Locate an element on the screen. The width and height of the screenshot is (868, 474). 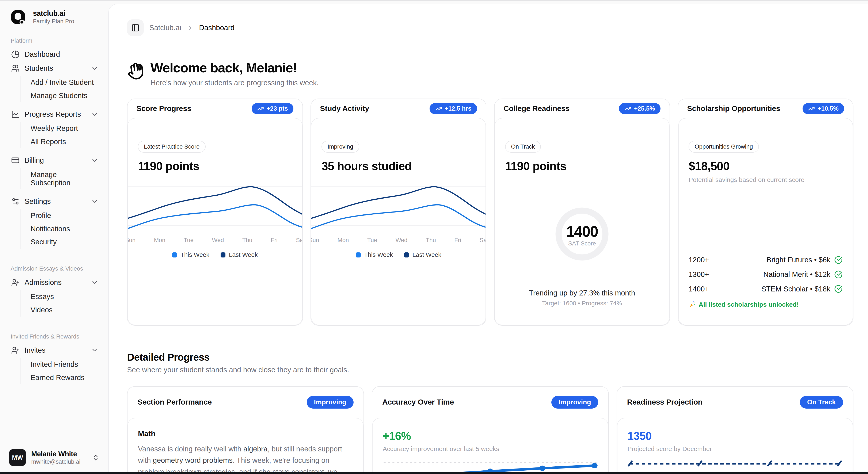
card-title: Accuracy Over Time is located at coordinates (418, 402).